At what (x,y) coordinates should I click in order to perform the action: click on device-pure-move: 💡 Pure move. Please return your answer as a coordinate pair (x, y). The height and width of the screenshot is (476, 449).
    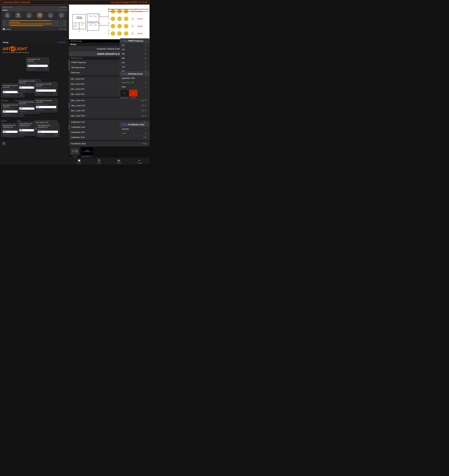
    Looking at the image, I should click on (18, 15).